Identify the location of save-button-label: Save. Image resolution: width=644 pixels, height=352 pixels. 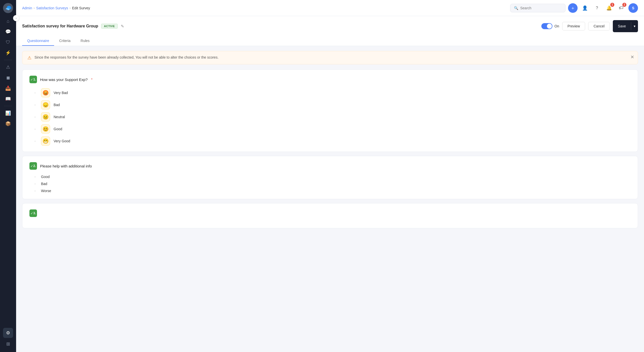
(622, 26).